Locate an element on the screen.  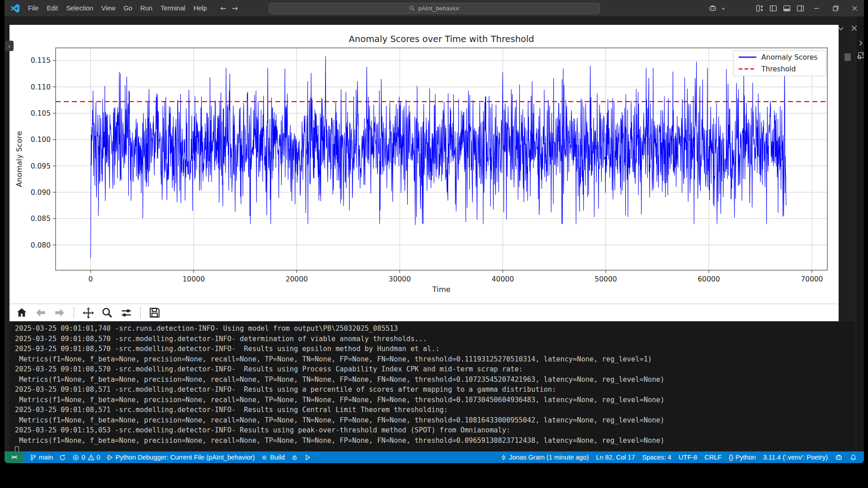
menu-go: Go is located at coordinates (127, 8).